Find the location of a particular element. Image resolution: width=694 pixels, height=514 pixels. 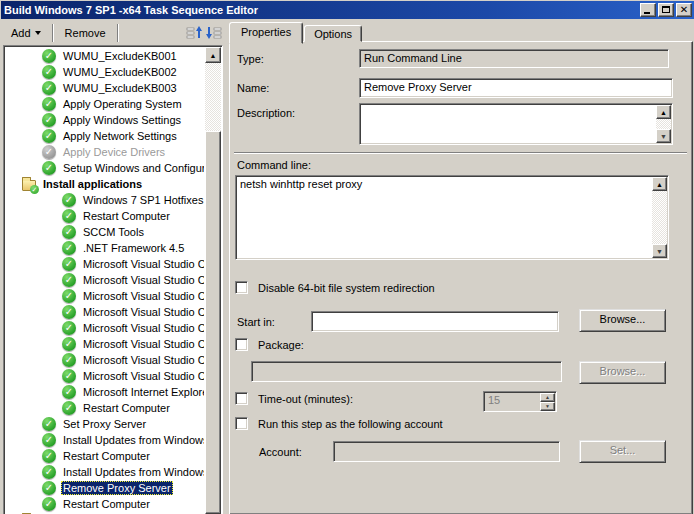

type-field: Run Command Line is located at coordinates (514, 58).